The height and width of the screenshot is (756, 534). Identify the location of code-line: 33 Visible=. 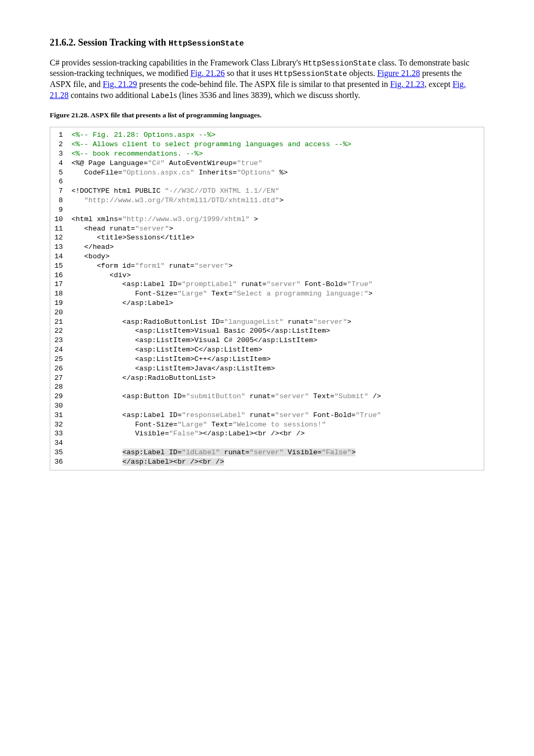
(112, 434).